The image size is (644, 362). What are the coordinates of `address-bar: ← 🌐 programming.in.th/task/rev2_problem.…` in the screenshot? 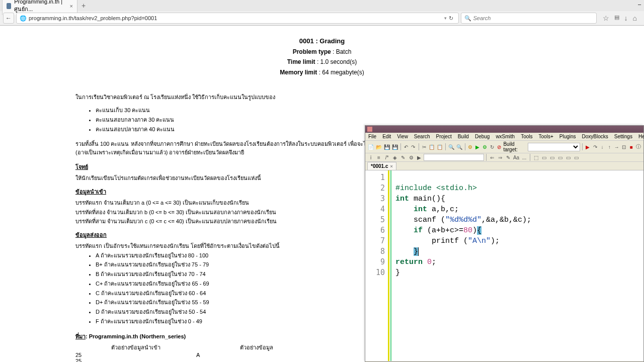 It's located at (322, 18).